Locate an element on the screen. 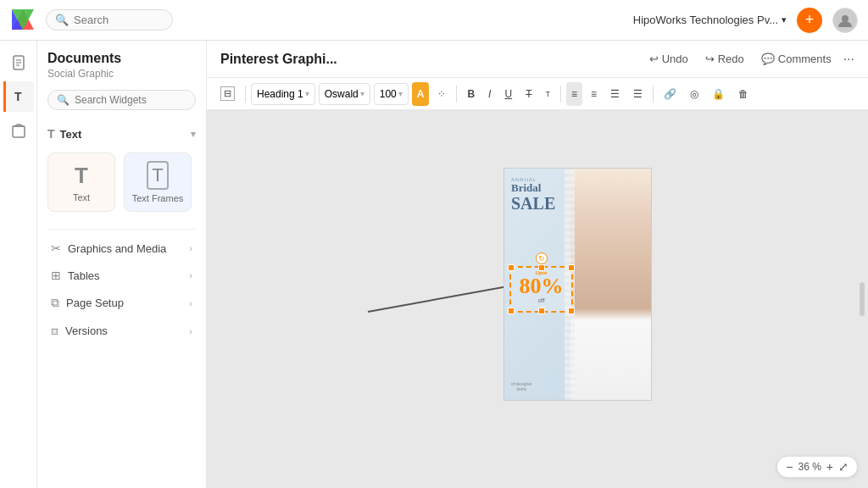  user-avatar is located at coordinates (845, 20).